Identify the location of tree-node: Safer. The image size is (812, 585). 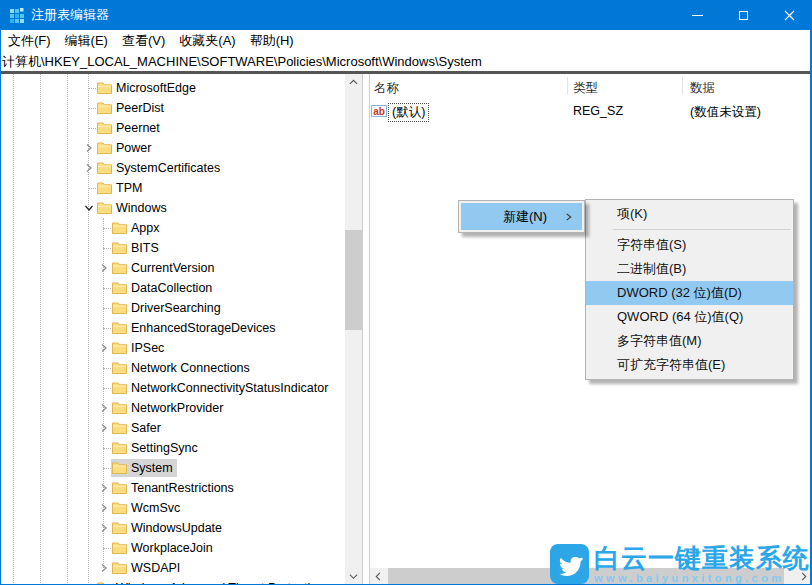
(138, 428).